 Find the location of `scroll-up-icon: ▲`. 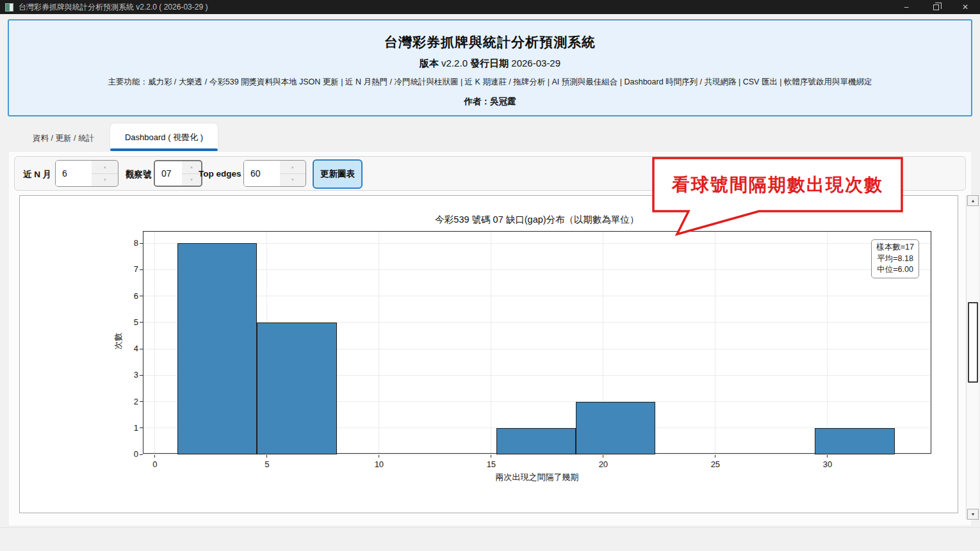

scroll-up-icon: ▲ is located at coordinates (973, 201).